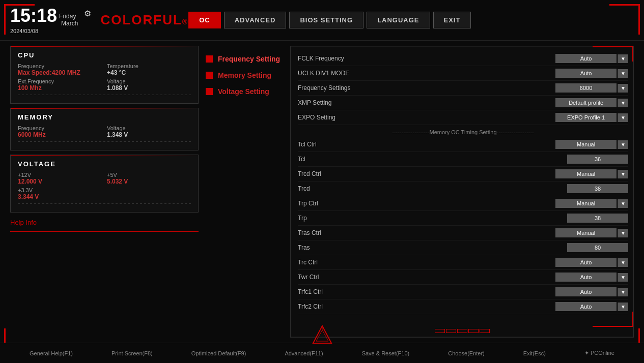  Describe the element at coordinates (427, 88) in the screenshot. I see `setting-name: Frequency Settings` at that location.